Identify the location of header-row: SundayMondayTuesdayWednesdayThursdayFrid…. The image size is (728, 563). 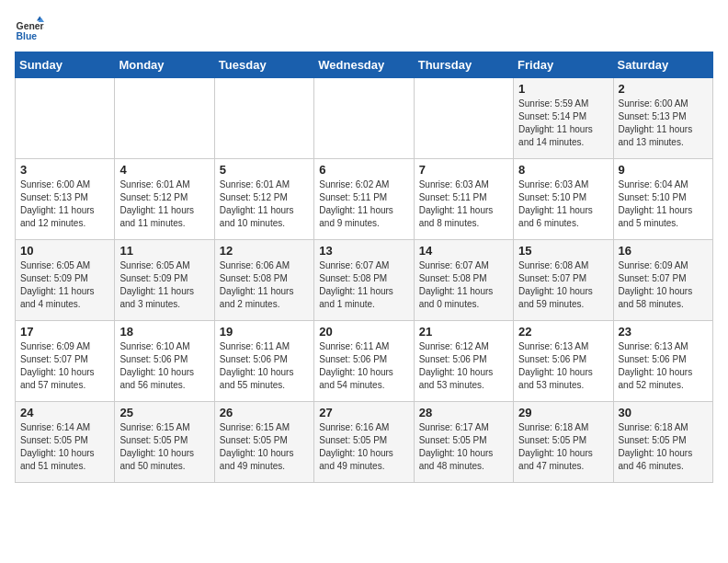
(364, 65).